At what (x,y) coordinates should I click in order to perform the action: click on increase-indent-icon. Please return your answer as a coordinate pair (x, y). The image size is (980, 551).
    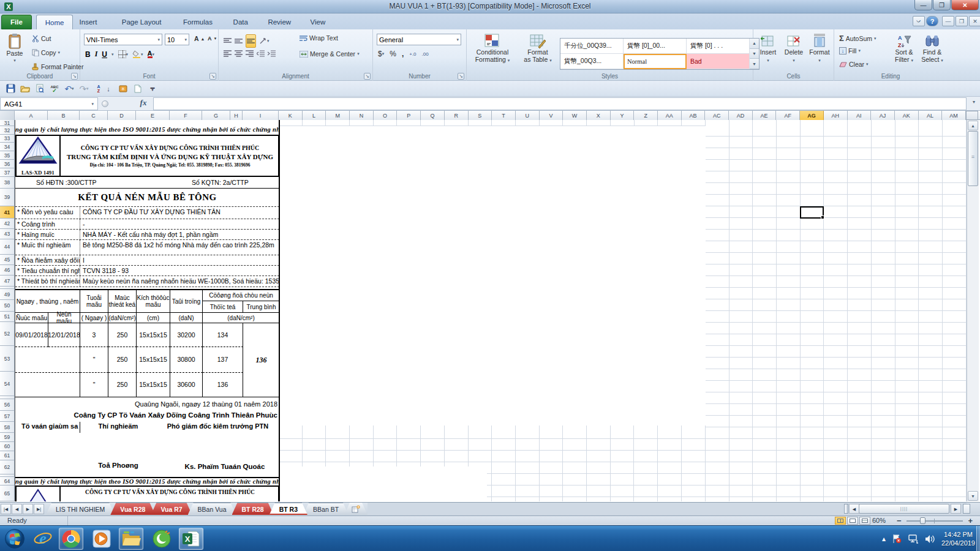
    Looking at the image, I should click on (272, 54).